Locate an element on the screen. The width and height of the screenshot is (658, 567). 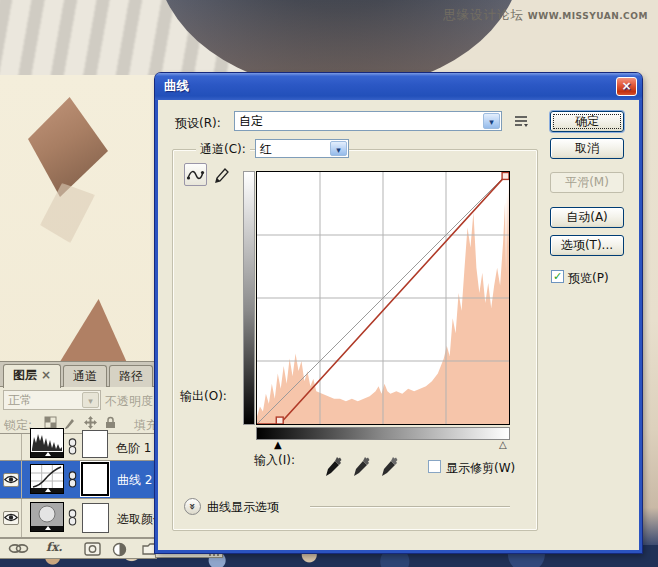
lock-label: 锁定: is located at coordinates (18, 426).